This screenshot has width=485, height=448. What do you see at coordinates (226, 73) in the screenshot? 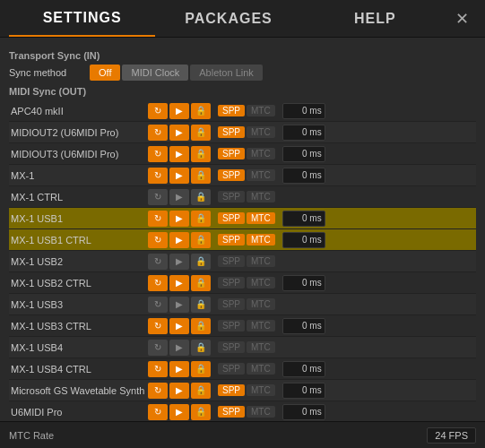
I see `sync-ableton-link-button: Ableton Link` at bounding box center [226, 73].